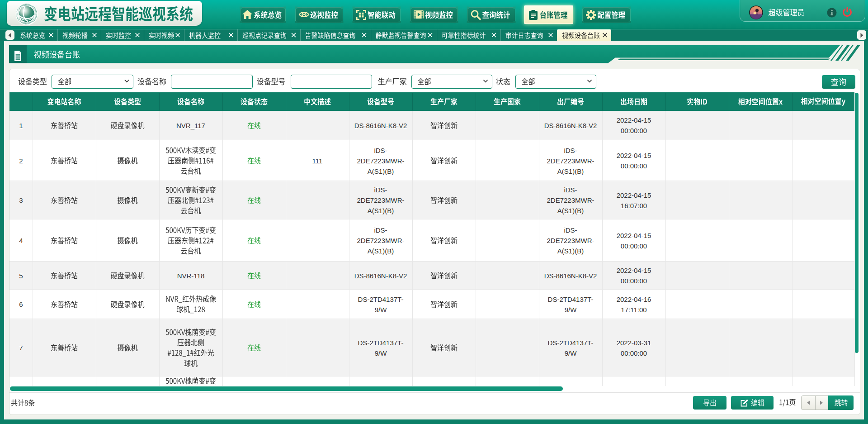 Image resolution: width=868 pixels, height=424 pixels. What do you see at coordinates (317, 161) in the screenshot?
I see `svg-text: 111` at bounding box center [317, 161].